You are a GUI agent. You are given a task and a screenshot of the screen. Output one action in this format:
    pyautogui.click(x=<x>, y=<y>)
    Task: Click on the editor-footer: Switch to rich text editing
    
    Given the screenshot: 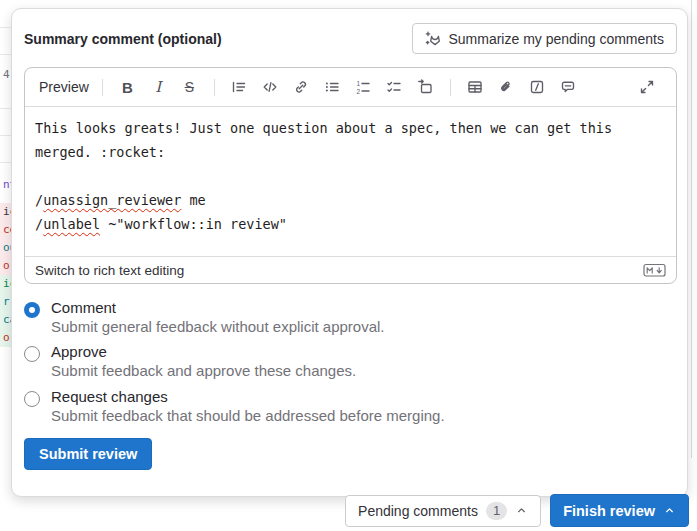 What is the action you would take?
    pyautogui.click(x=350, y=270)
    